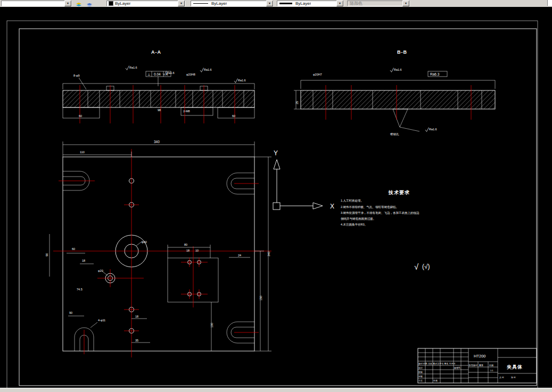  What do you see at coordinates (402, 52) in the screenshot?
I see `section-b-label: B-B` at bounding box center [402, 52].